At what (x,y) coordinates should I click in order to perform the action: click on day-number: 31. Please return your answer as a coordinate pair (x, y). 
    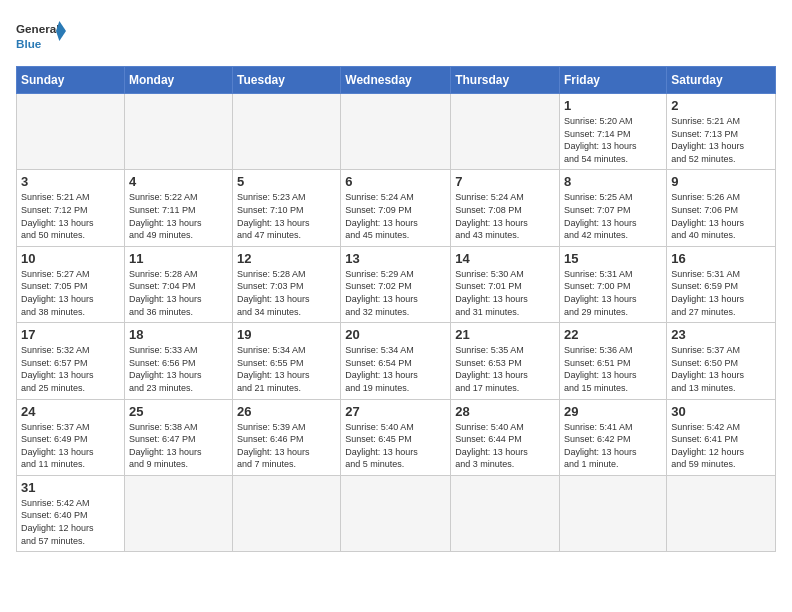
    Looking at the image, I should click on (70, 488).